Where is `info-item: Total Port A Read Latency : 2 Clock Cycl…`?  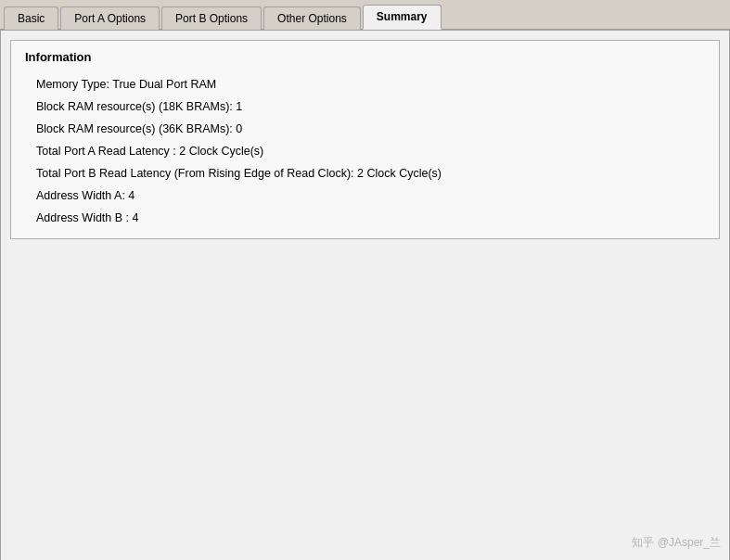 info-item: Total Port A Read Latency : 2 Clock Cycl… is located at coordinates (365, 151).